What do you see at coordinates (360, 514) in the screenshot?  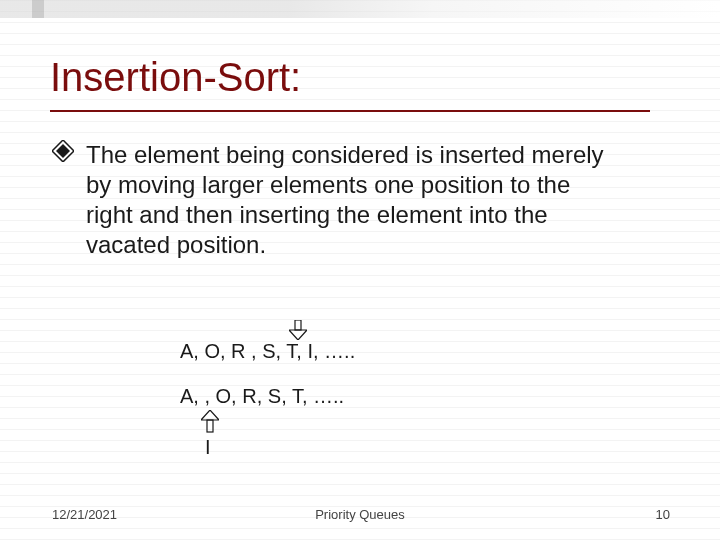 I see `footer-title: Priority Queues` at bounding box center [360, 514].